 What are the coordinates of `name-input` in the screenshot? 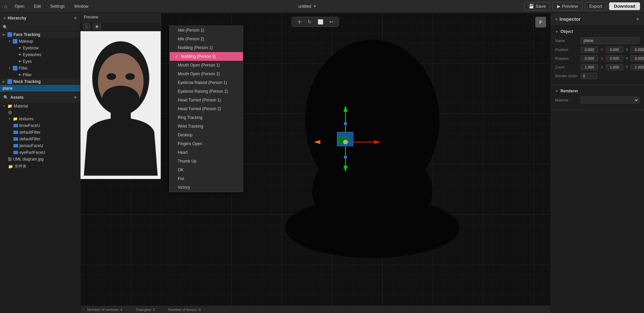 It's located at (610, 41).